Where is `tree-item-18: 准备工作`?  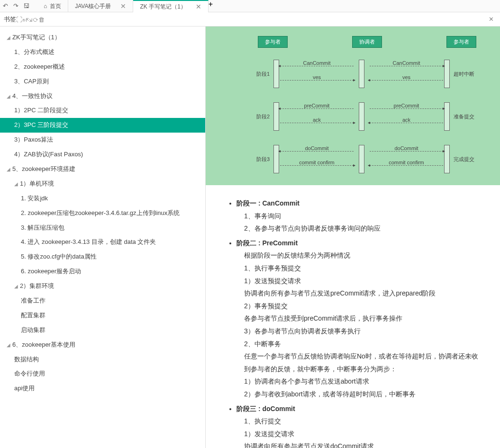
tree-item-18: 准备工作 is located at coordinates (102, 301).